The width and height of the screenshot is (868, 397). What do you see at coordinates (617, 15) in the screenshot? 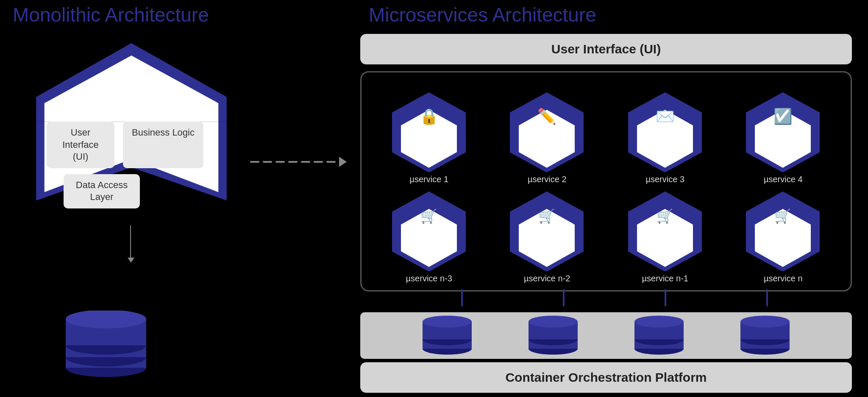
I see `microservices-title: Microservices Architecture` at bounding box center [617, 15].